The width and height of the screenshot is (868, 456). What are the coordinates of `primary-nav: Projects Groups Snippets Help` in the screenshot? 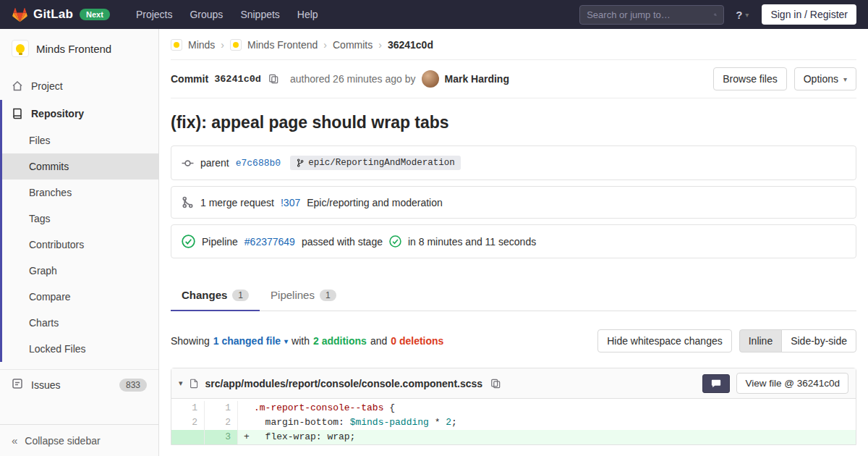 It's located at (227, 14).